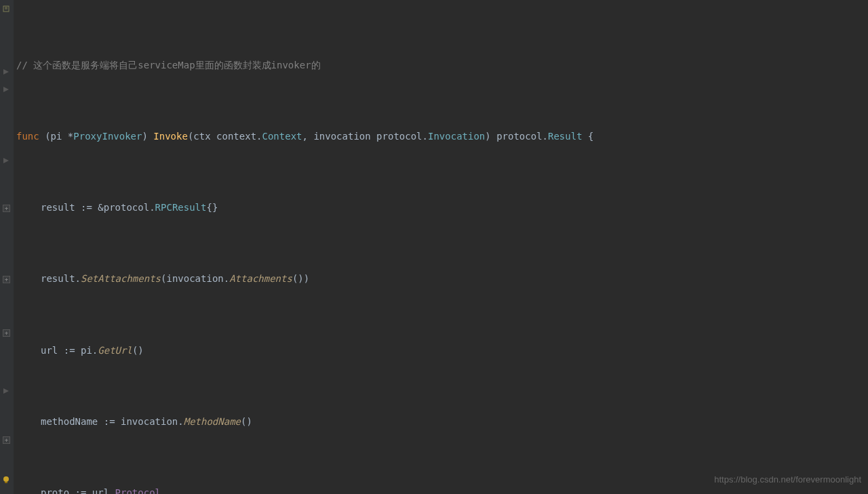 Image resolution: width=868 pixels, height=494 pixels. Describe the element at coordinates (6, 477) in the screenshot. I see `lightbulb-icon` at that location.